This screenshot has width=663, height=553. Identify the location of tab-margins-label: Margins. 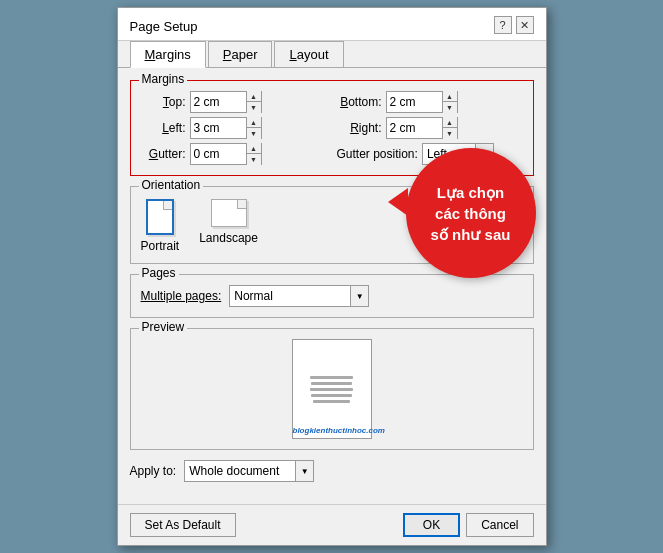
(168, 54).